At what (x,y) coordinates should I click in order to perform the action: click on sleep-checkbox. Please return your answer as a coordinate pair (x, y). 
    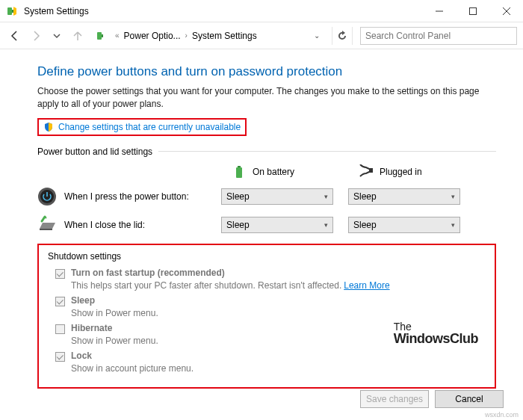
    Looking at the image, I should click on (60, 302).